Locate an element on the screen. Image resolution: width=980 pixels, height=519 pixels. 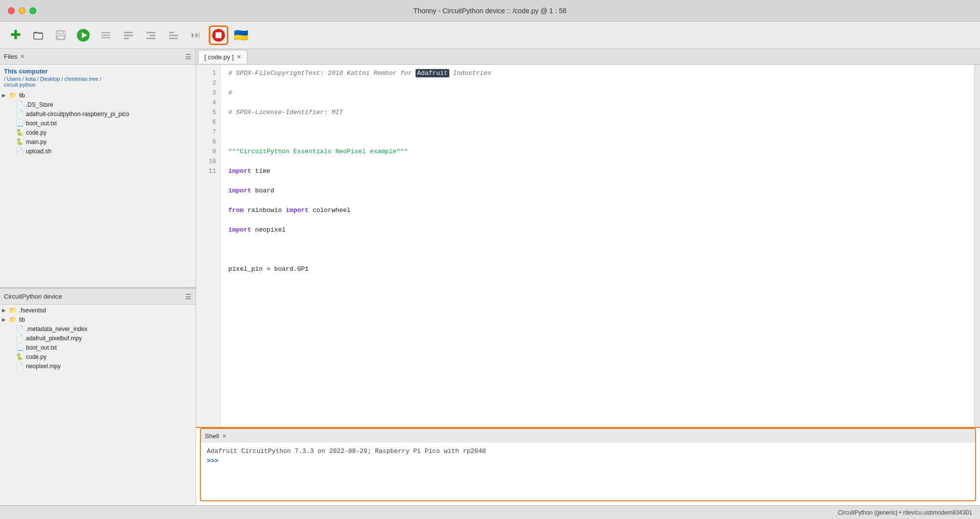
breadcrumb-circuit-python: circuit python is located at coordinates (20, 85).